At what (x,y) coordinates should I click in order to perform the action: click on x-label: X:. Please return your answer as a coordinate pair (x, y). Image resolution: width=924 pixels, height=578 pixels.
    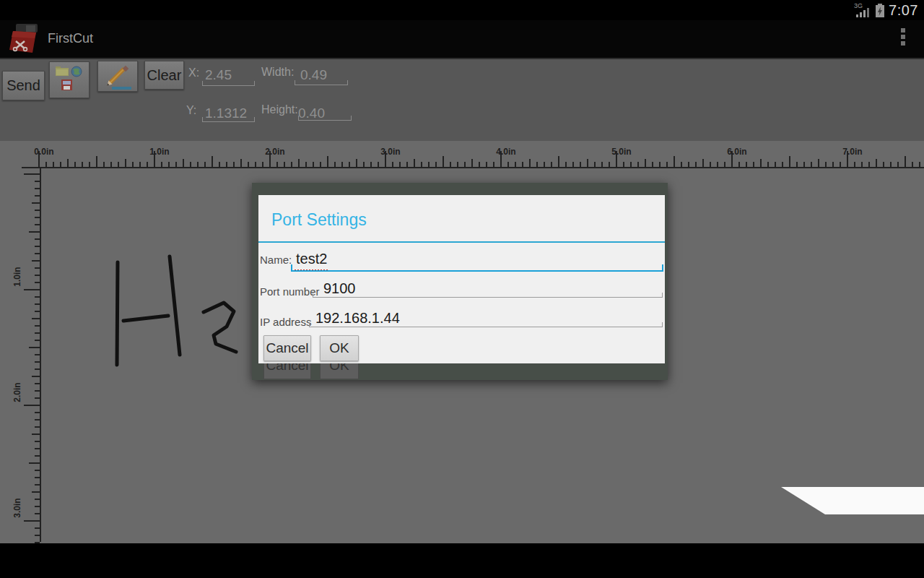
    Looking at the image, I should click on (193, 73).